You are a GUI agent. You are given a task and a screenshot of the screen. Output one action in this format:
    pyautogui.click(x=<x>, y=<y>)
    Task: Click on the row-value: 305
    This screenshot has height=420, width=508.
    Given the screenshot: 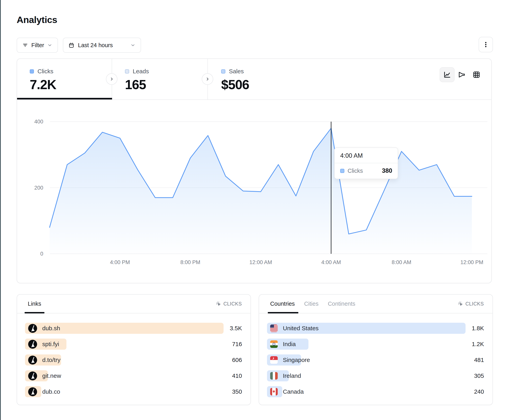 What is the action you would take?
    pyautogui.click(x=479, y=376)
    